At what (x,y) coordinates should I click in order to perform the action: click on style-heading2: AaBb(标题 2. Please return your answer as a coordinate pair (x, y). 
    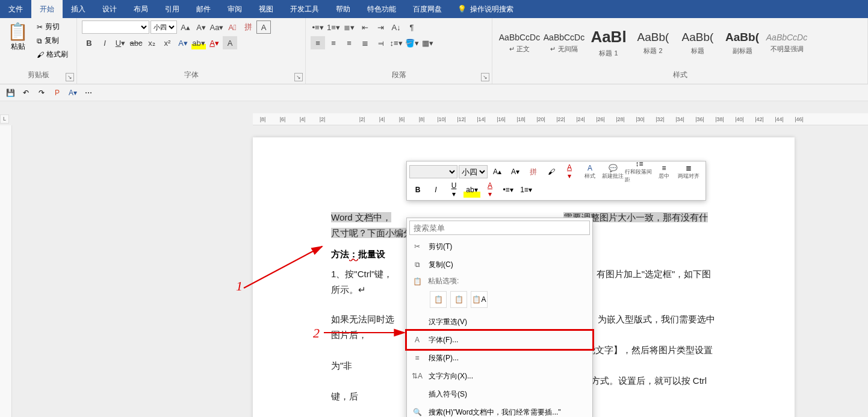
    Looking at the image, I should click on (653, 43).